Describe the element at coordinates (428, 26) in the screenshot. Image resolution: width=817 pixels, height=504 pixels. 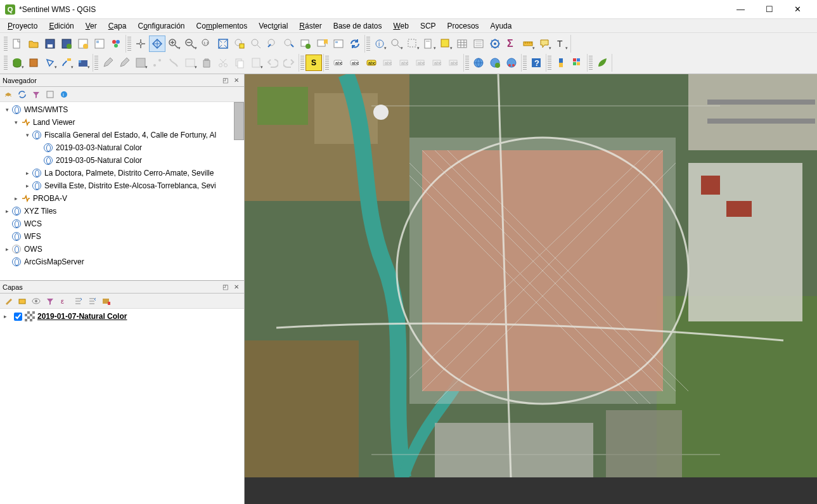
I see `menu-scp: SCP` at that location.